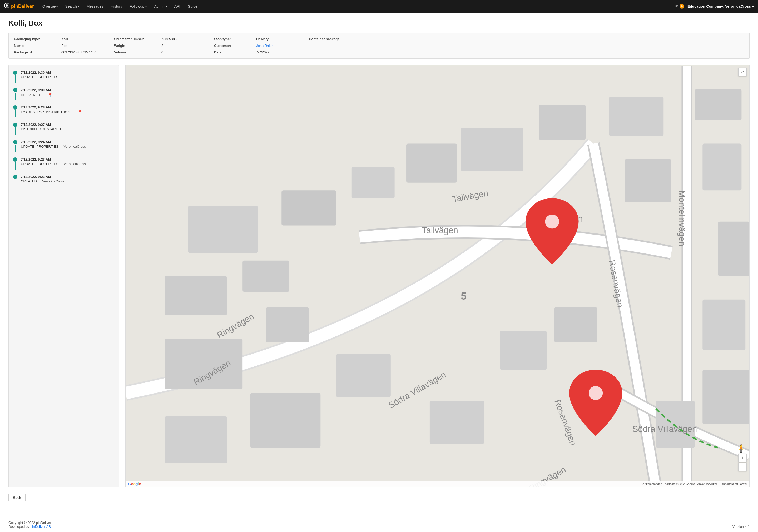 This screenshot has width=758, height=532. I want to click on map-expand-button: ⤢, so click(742, 72).